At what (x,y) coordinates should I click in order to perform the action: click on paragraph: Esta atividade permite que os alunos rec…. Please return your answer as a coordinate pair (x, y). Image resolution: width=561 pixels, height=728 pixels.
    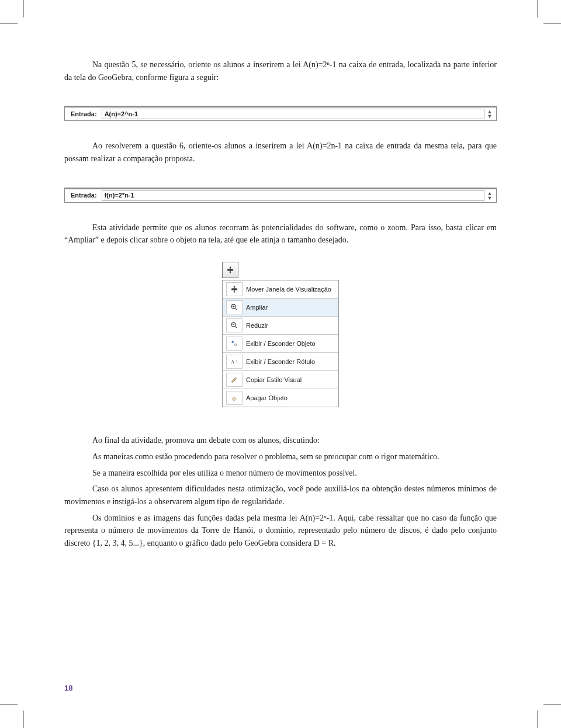
    Looking at the image, I should click on (280, 234).